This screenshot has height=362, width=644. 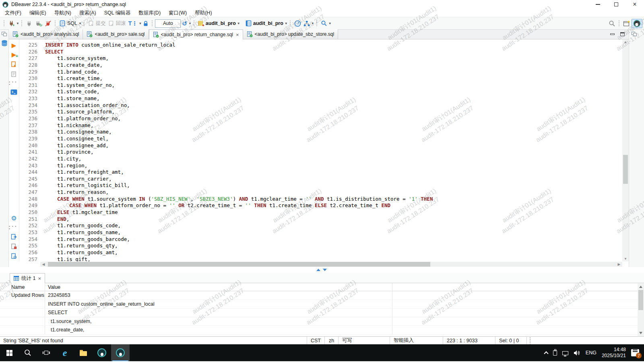 What do you see at coordinates (469, 340) in the screenshot?
I see `status-caret-position: 223 : 1 : 9033` at bounding box center [469, 340].